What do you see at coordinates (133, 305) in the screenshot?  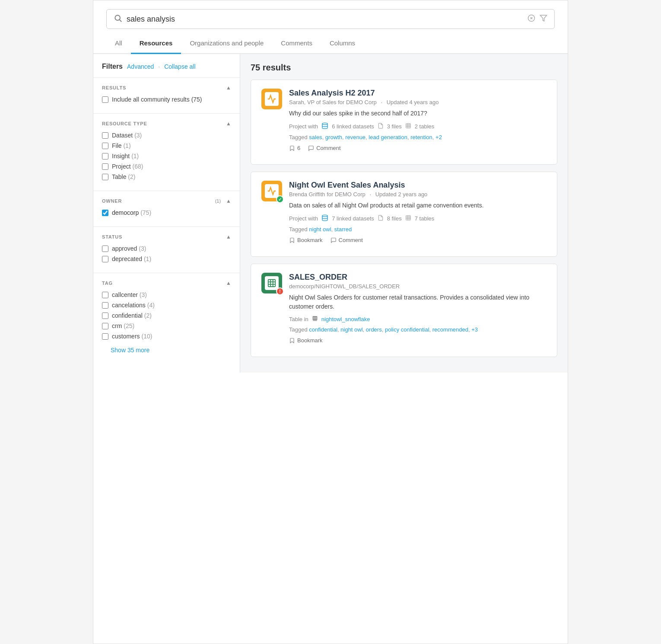 I see `filter-cancelations-label: cancelations (4)` at bounding box center [133, 305].